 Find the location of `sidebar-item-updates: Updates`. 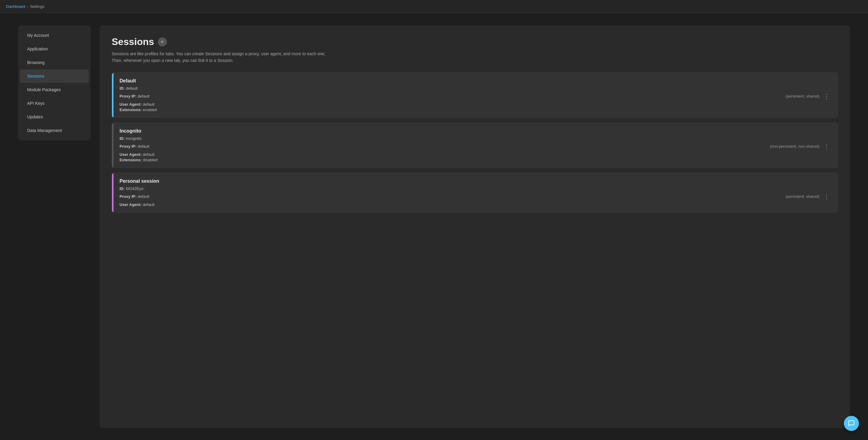

sidebar-item-updates: Updates is located at coordinates (54, 117).